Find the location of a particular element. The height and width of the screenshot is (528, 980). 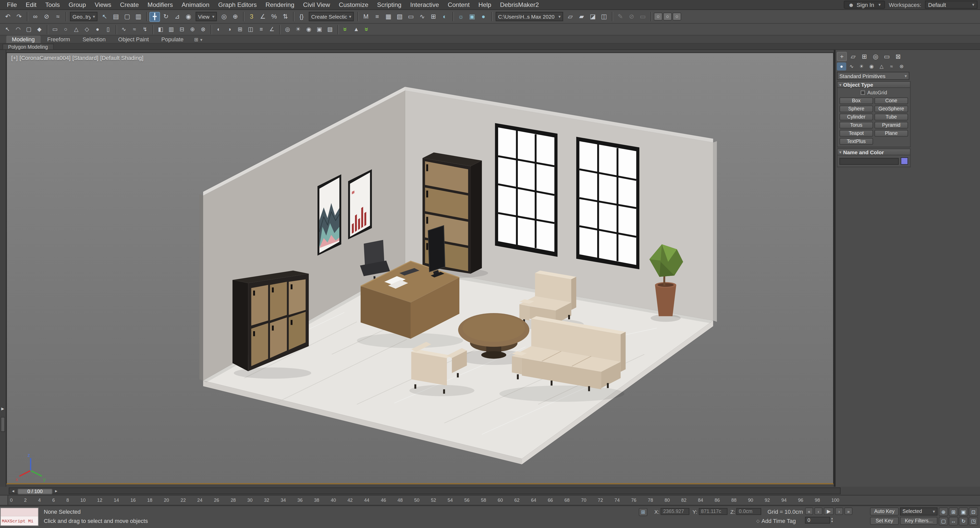

object-type-sphere: Sphere is located at coordinates (856, 109).